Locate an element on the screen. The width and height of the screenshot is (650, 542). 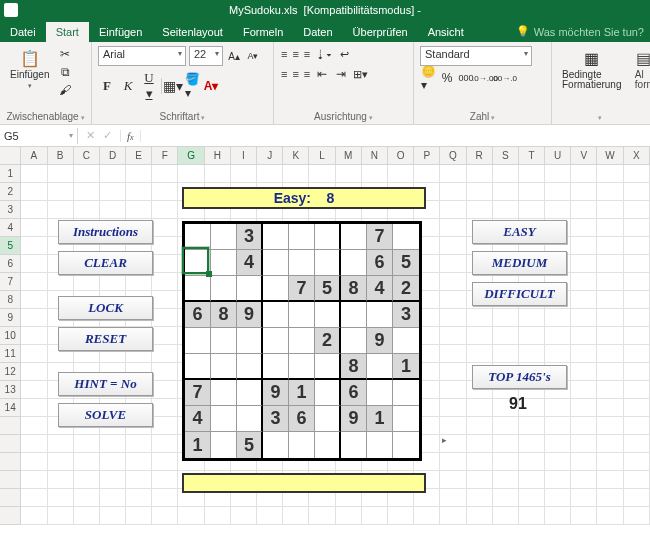
copy-icon: ⧉ is located at coordinates (65, 72).